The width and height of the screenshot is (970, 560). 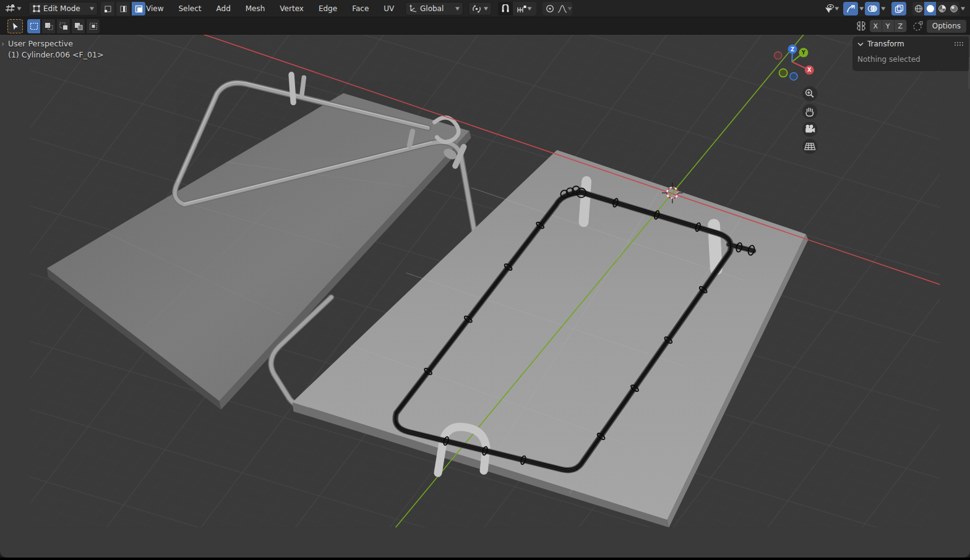 What do you see at coordinates (328, 9) in the screenshot?
I see `menu-edge: Edge` at bounding box center [328, 9].